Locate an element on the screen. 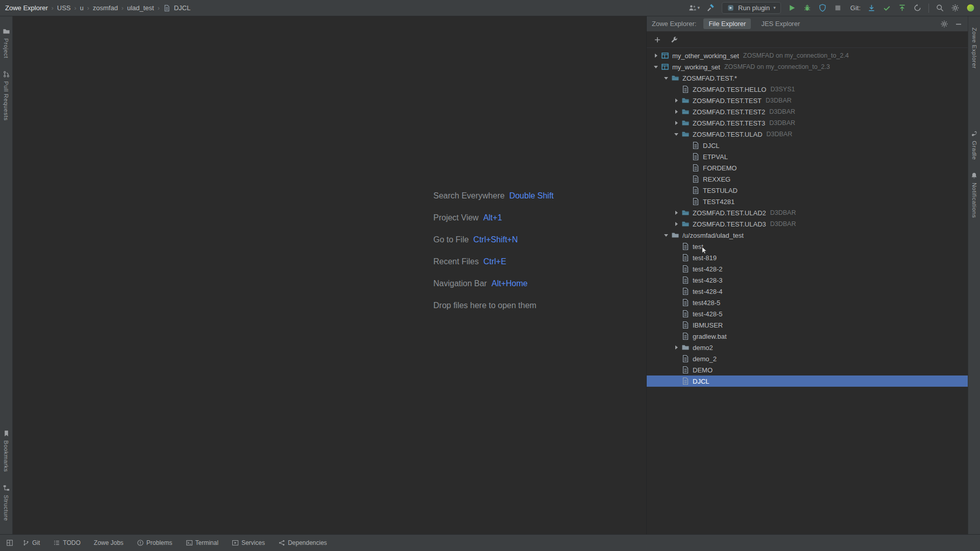  tree-item-test-428-3: test-428-3 is located at coordinates (807, 280).